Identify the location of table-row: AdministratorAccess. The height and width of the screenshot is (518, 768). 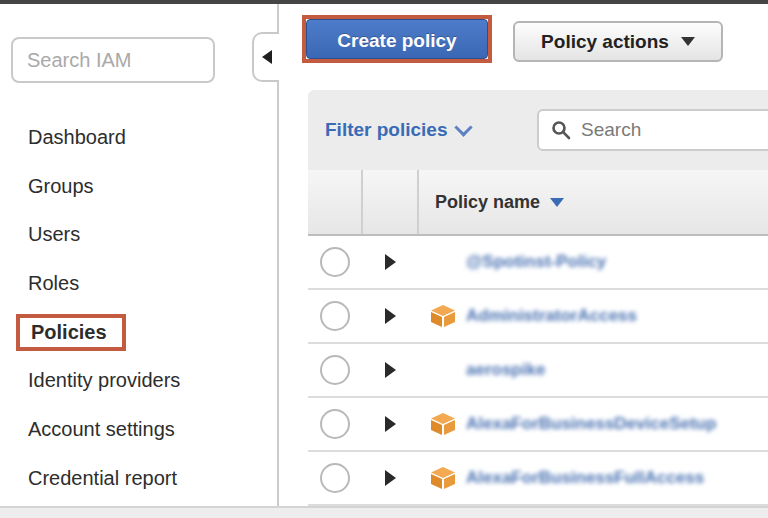
(538, 317).